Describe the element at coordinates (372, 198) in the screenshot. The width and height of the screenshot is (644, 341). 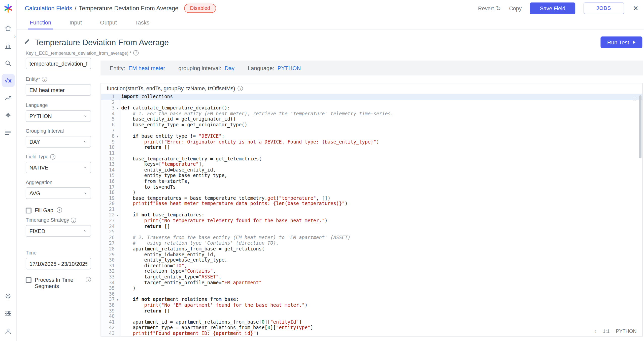
I see `code-line: 19 base_temperatures = base_temperature_…` at that location.